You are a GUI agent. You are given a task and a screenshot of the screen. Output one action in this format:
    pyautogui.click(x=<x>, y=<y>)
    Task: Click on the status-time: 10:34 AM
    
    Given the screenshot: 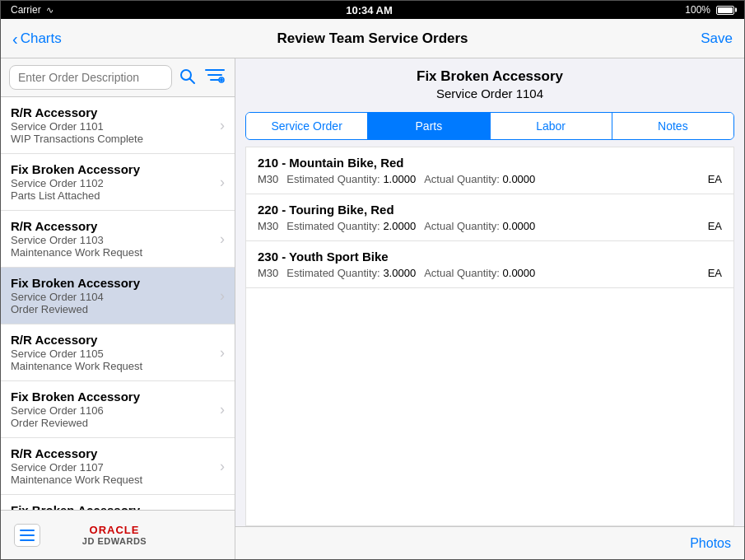 What is the action you would take?
    pyautogui.click(x=369, y=10)
    